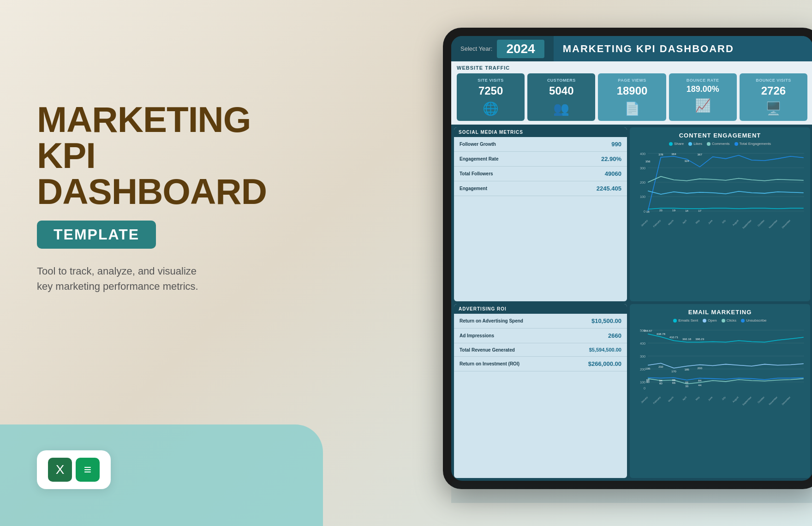 The height and width of the screenshot is (526, 812). Describe the element at coordinates (700, 339) in the screenshot. I see `svg-text: 396.23` at that location.